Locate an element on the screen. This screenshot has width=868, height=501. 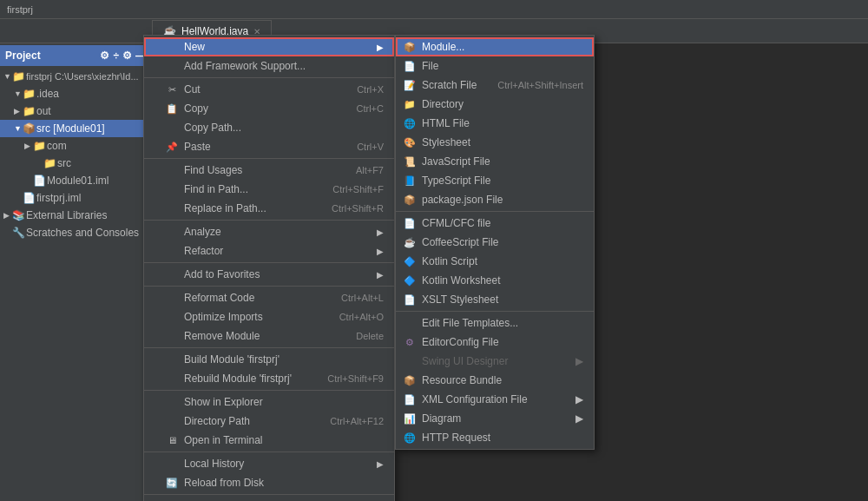
submenu-item-coffee: ☕ CoffeeScript File is located at coordinates (495, 242).